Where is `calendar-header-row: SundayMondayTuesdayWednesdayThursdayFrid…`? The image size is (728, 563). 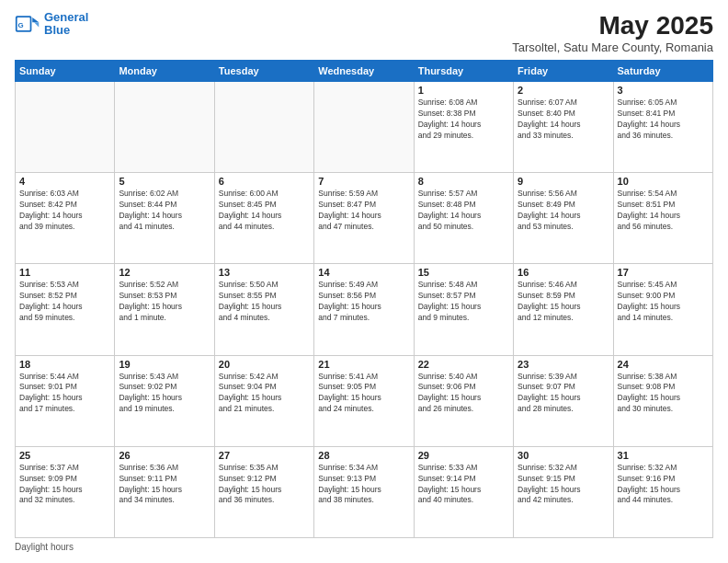 calendar-header-row: SundayMondayTuesdayWednesdayThursdayFrid… is located at coordinates (364, 72).